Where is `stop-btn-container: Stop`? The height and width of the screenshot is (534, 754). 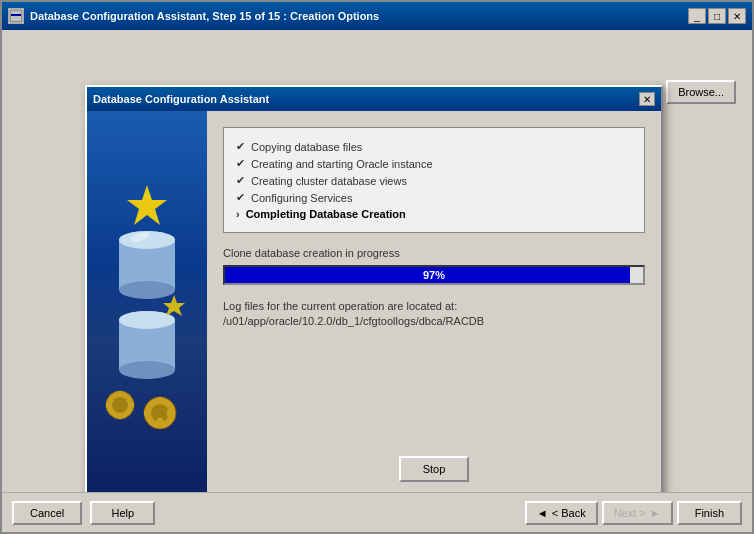 stop-btn-container: Stop is located at coordinates (434, 469).